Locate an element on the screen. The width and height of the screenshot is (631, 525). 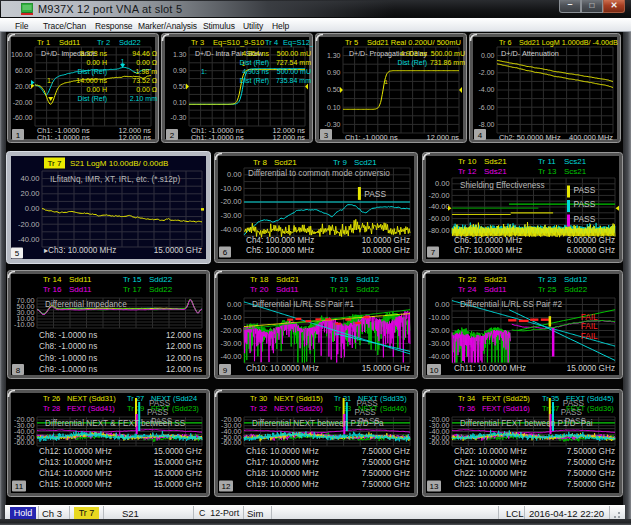
svg-text: Tr 3 is located at coordinates (198, 42).